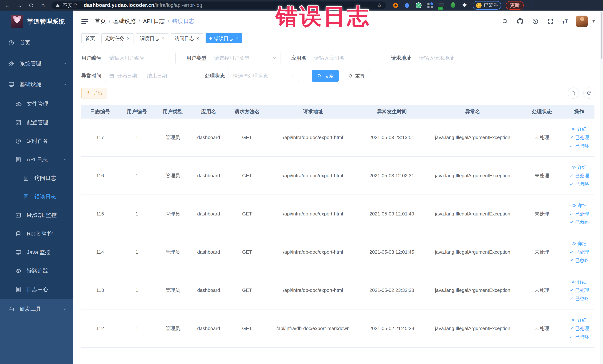 The height and width of the screenshot is (364, 603). What do you see at coordinates (90, 38) in the screenshot?
I see `tab-home: 首页` at bounding box center [90, 38].